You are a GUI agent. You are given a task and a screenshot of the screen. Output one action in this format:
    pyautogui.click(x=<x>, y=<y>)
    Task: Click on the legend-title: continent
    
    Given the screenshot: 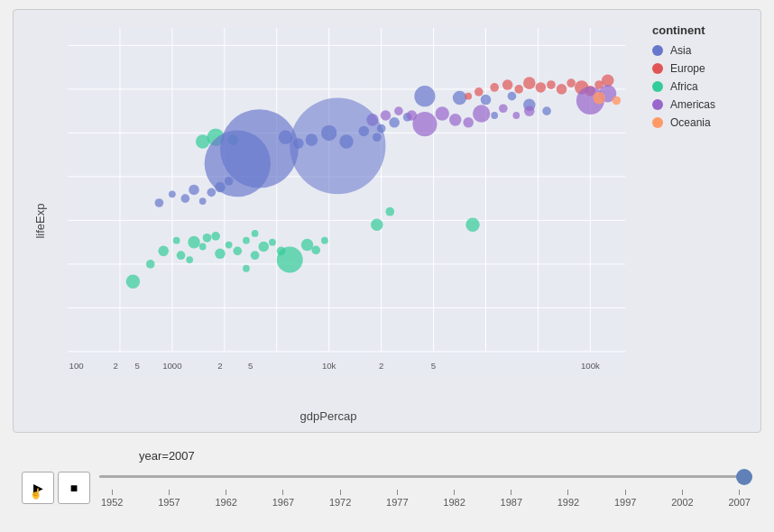 What is the action you would take?
    pyautogui.click(x=702, y=31)
    